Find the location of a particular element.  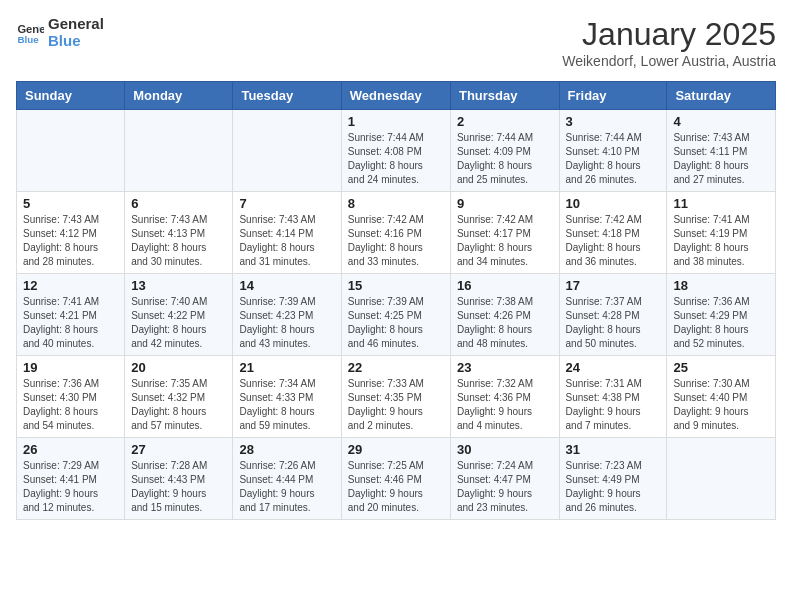

calendar-cell: 11Sunrise: 7:41 AM Sunset: 4:19 PM Dayli… is located at coordinates (722, 233).